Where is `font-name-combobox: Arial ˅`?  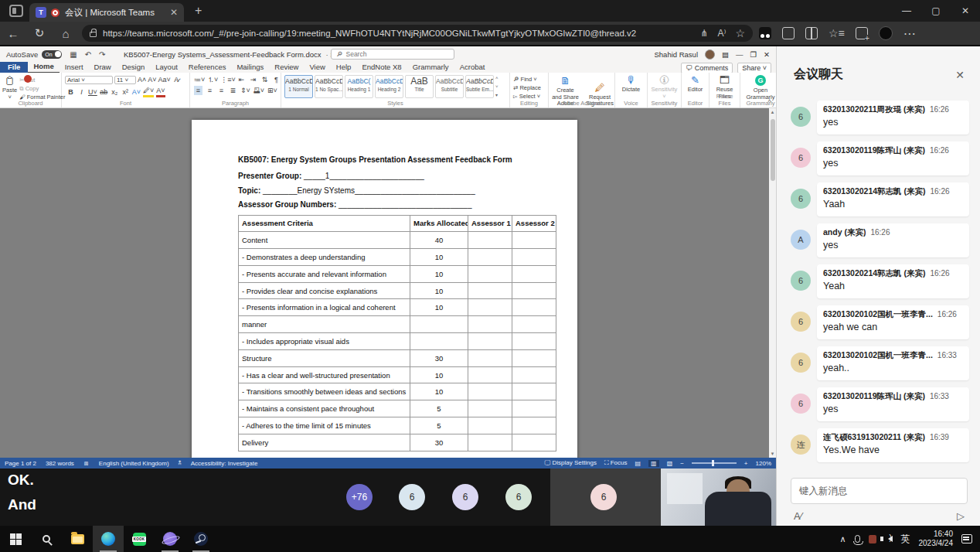 font-name-combobox: Arial ˅ is located at coordinates (89, 80).